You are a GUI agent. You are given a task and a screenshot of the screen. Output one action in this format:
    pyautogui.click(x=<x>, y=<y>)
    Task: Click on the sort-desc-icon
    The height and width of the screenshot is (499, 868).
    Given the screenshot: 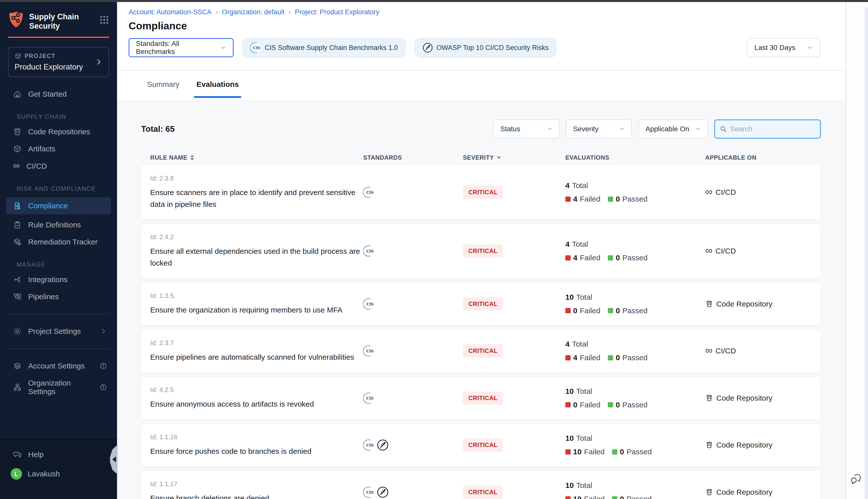 What is the action you would take?
    pyautogui.click(x=499, y=158)
    